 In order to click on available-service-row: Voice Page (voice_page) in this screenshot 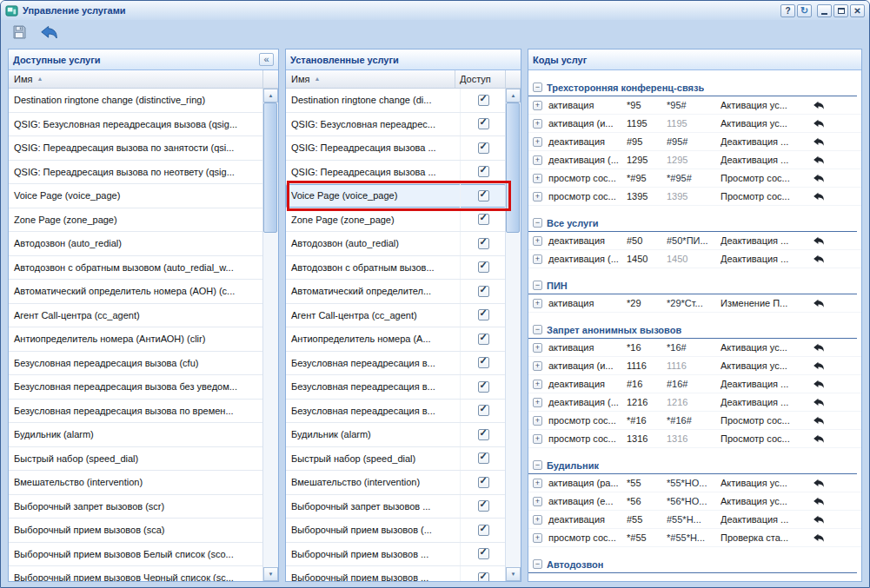, I will do `click(136, 196)`.